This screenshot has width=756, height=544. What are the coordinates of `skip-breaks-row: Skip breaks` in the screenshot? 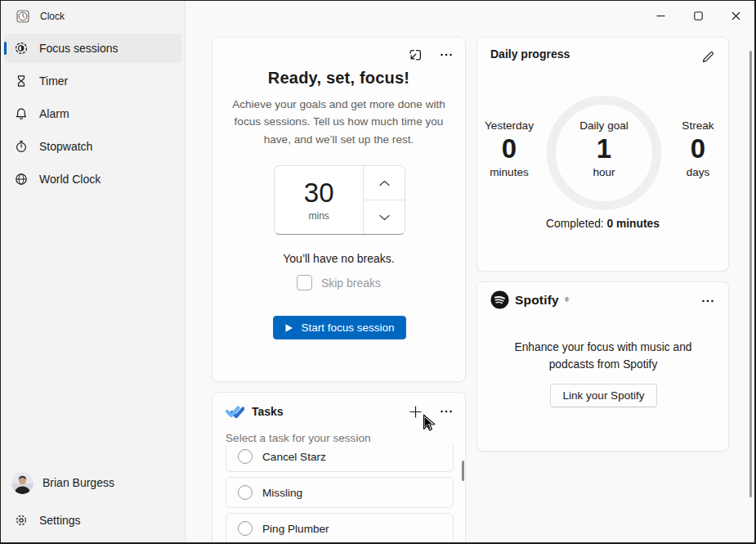 It's located at (338, 283).